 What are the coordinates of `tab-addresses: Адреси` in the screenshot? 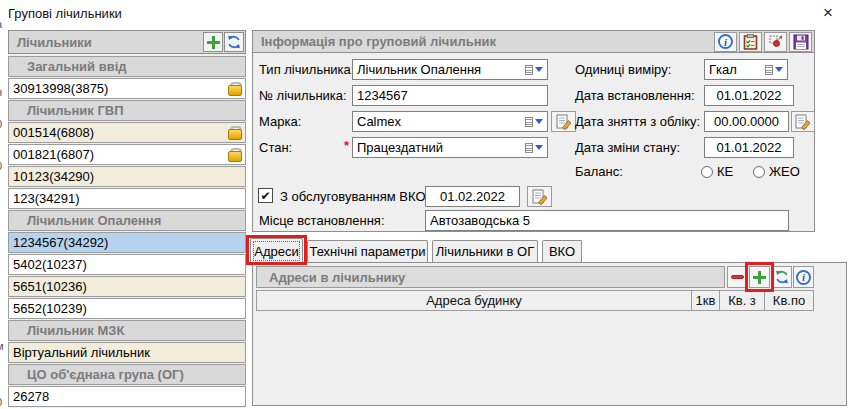 It's located at (276, 251).